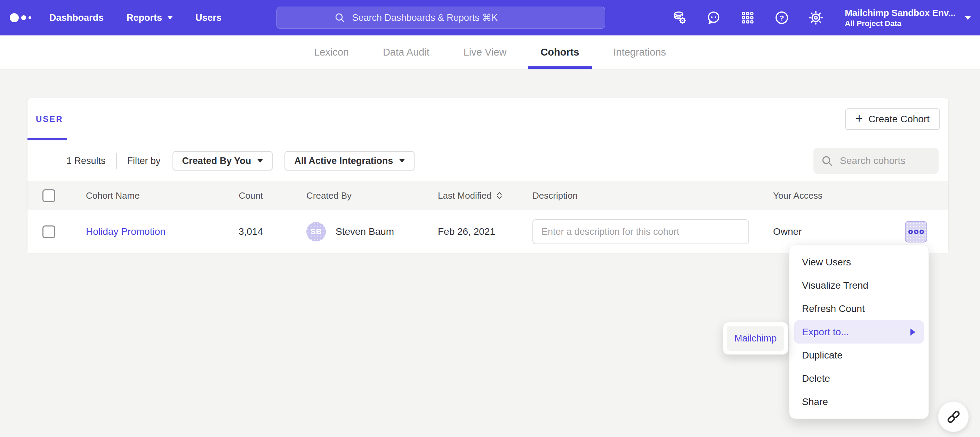  I want to click on tab-data-audit-label: Data Audit, so click(406, 52).